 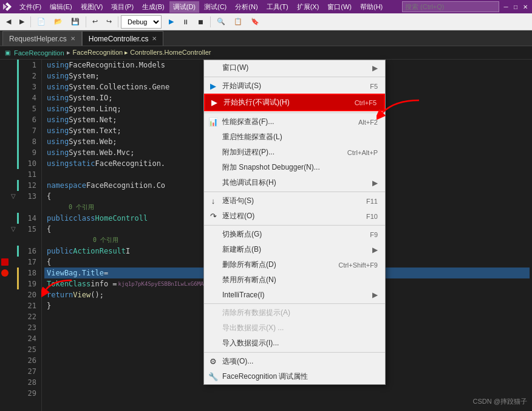 I want to click on menu-build: 生成(B), so click(x=153, y=7).